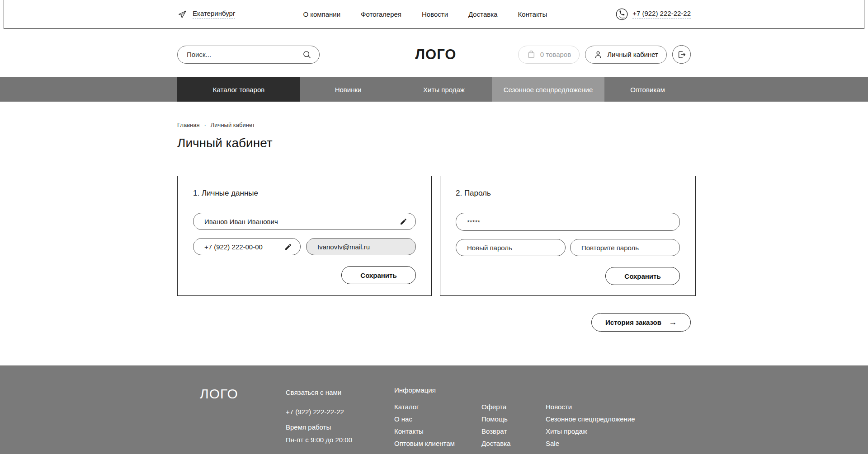  I want to click on footer-link: Оферта, so click(514, 407).